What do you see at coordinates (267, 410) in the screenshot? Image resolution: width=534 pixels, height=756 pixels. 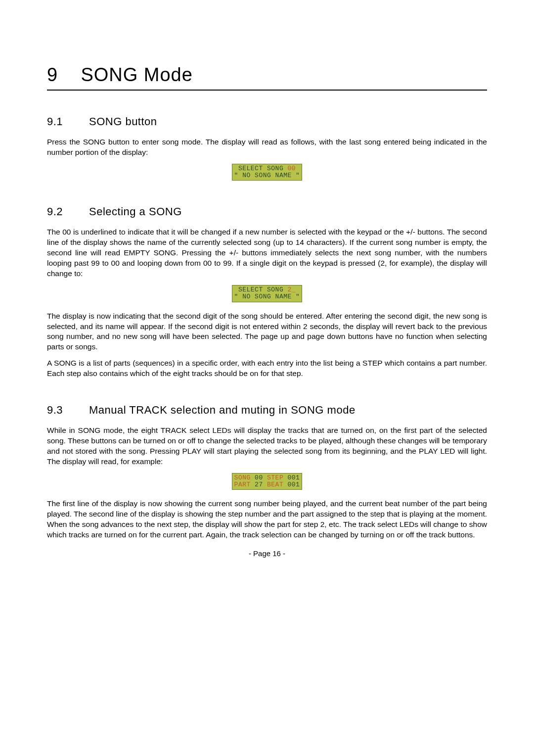 I see `section-heading-9-3: 9.3Manual TRACK selection and muting in …` at bounding box center [267, 410].